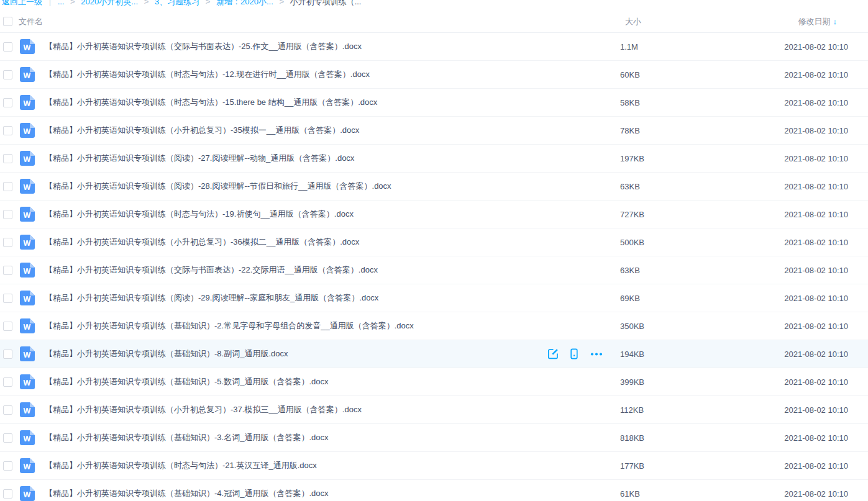 The height and width of the screenshot is (501, 868). I want to click on file-name: 【精品】小升初英语知识专项训练（交际与书面表达）-25.作文__通用版（含答案）…, so click(332, 47).